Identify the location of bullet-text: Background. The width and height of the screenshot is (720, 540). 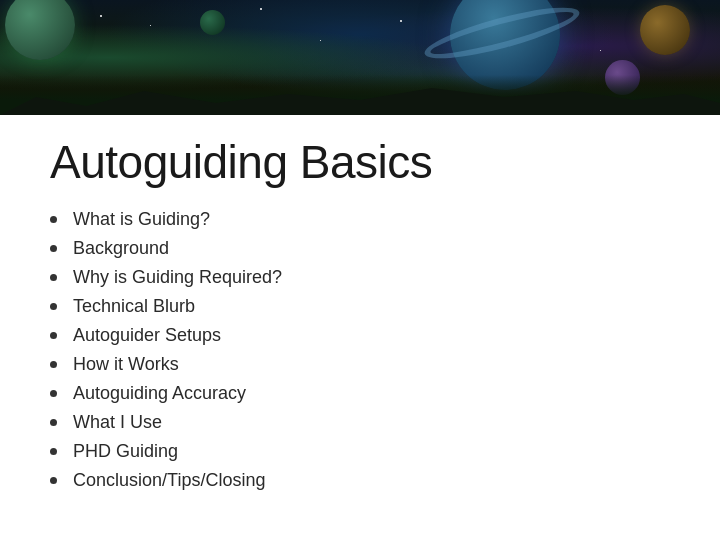
(121, 248).